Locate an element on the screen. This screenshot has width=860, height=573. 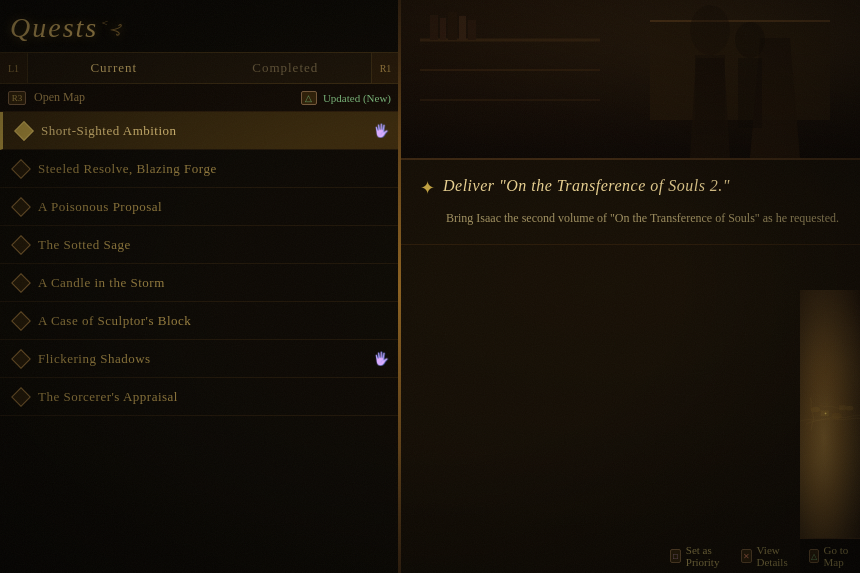
tab-current: Current is located at coordinates (114, 68).